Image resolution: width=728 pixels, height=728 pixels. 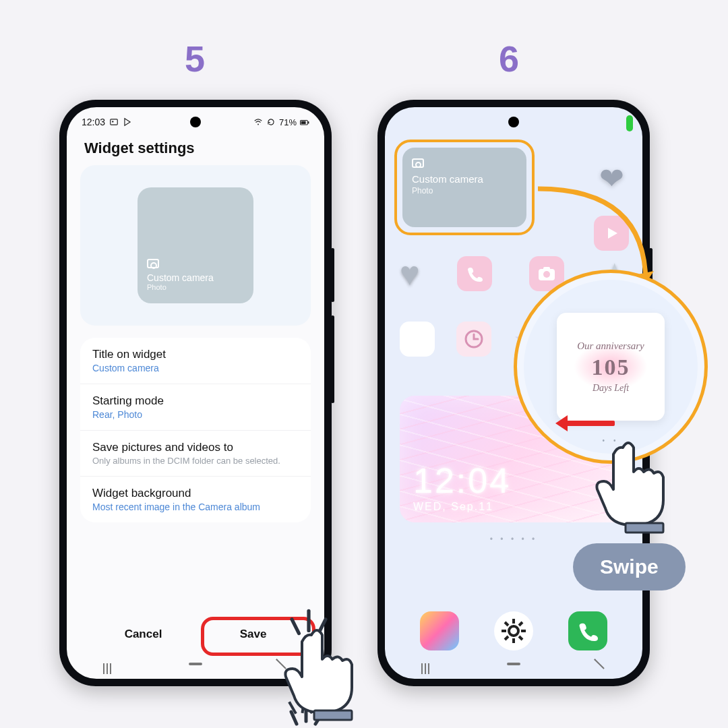 I want to click on custom-camera-widget: Custom camera Photo, so click(x=464, y=187).